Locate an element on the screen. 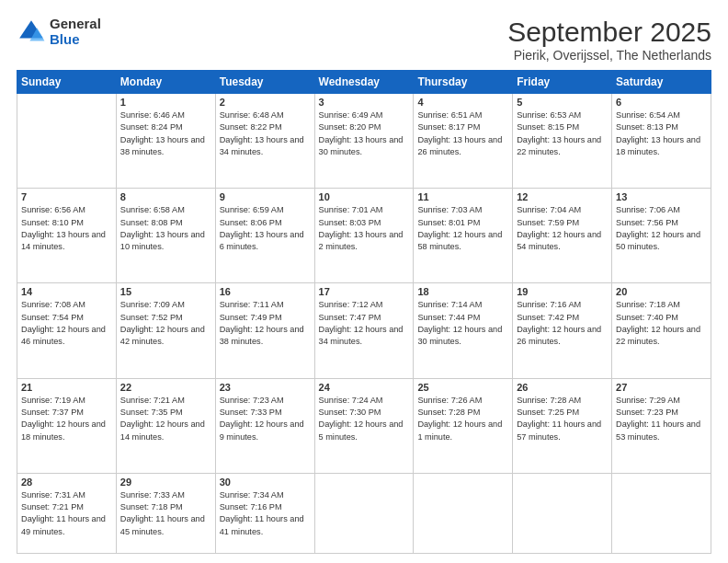 The image size is (728, 563). day-info: Sunrise: 7:03 AM Sunset: 8:01 PM Dayligh… is located at coordinates (463, 228).